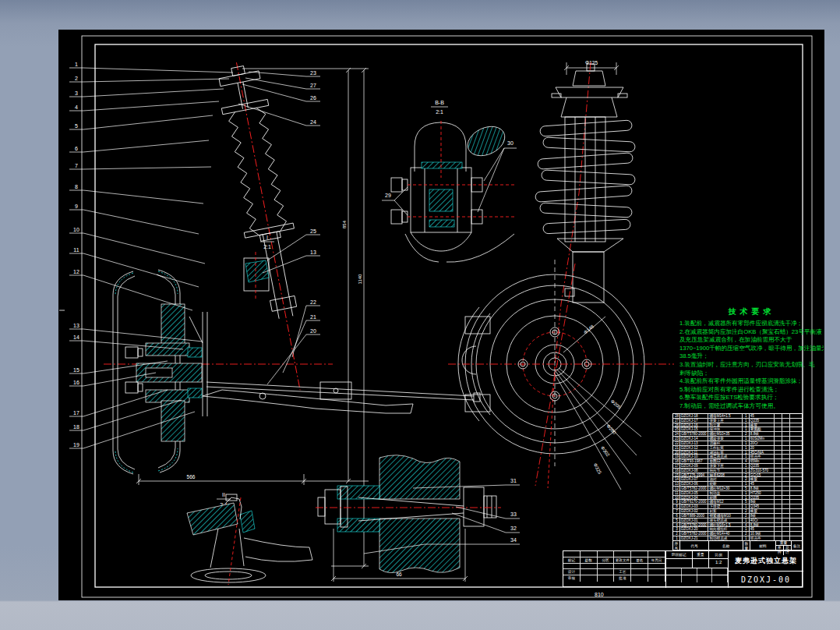 This screenshot has width=840, height=630. What do you see at coordinates (683, 569) in the screenshot?
I see `title-block: 标记 处数 分区 更改文件号 签名 年月日 设计 工艺 审核 批准` at bounding box center [683, 569].